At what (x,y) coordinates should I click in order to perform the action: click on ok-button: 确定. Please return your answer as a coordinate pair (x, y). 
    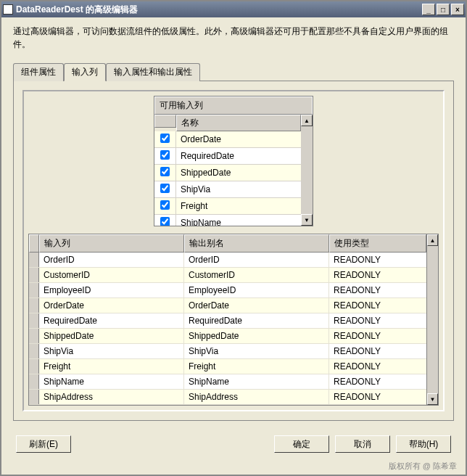
    Looking at the image, I should click on (302, 444).